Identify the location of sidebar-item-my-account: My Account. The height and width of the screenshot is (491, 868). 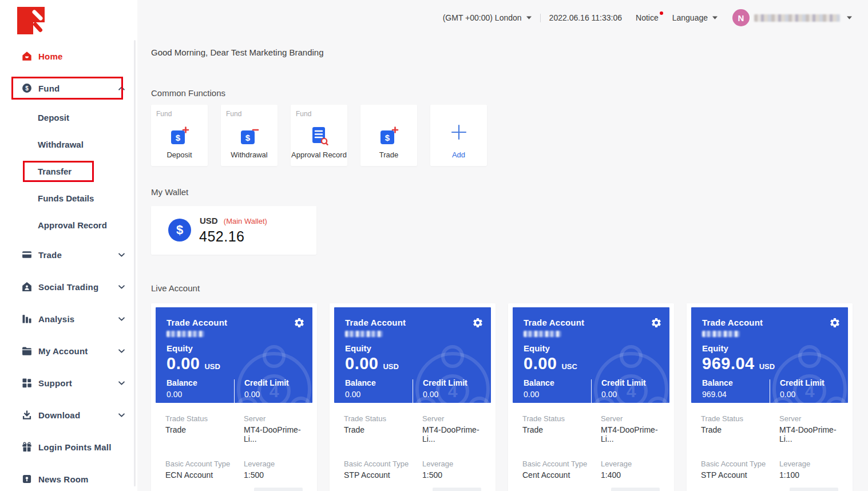
(69, 351).